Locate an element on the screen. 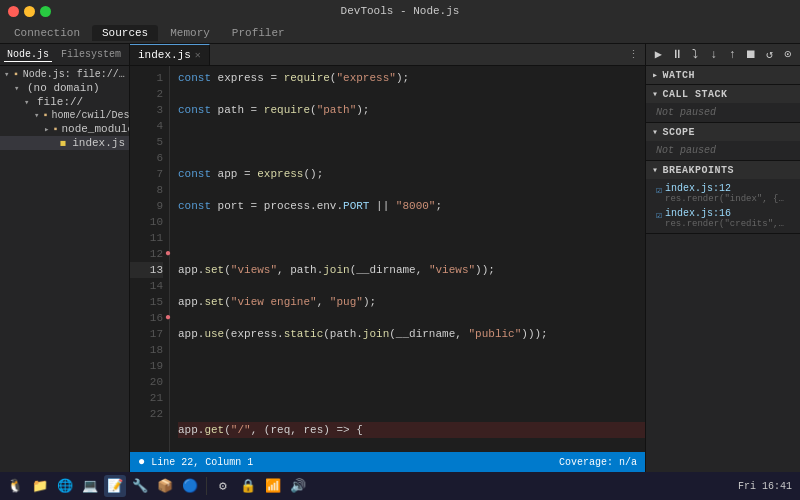 This screenshot has height=500, width=800. editor-tab-indexjs: index.js ✕ is located at coordinates (170, 54).